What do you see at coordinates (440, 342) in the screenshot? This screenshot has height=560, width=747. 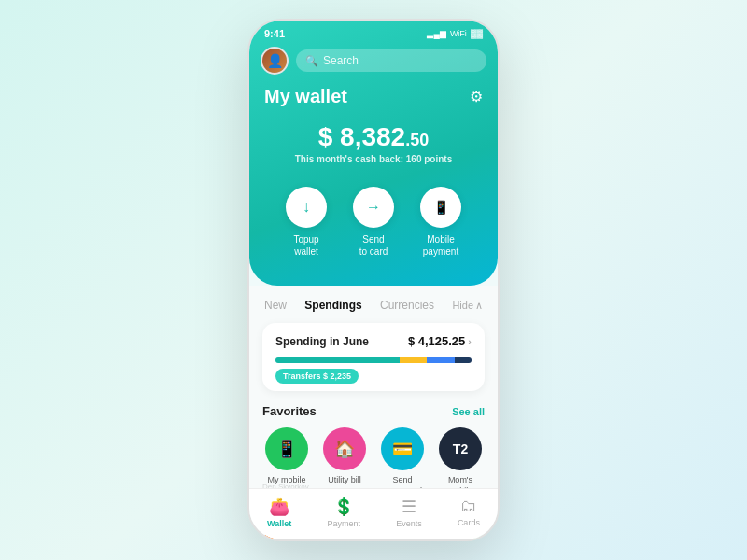 I see `spending-amount: $ 4,125.25 ›` at bounding box center [440, 342].